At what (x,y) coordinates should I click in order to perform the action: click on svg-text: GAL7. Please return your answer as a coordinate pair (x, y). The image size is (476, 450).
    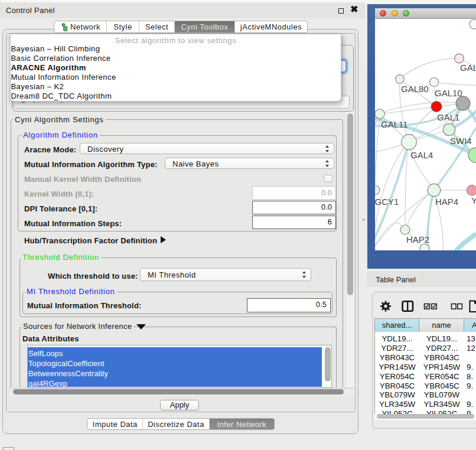
    Looking at the image, I should click on (468, 67).